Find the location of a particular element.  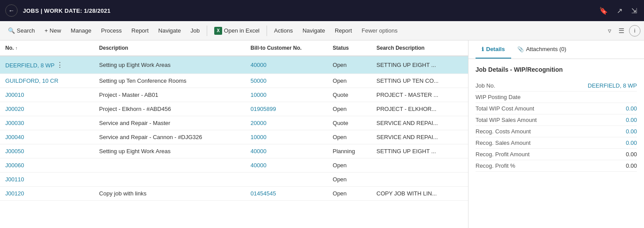

job-link: DEERFIELD, 8 WP is located at coordinates (30, 65).